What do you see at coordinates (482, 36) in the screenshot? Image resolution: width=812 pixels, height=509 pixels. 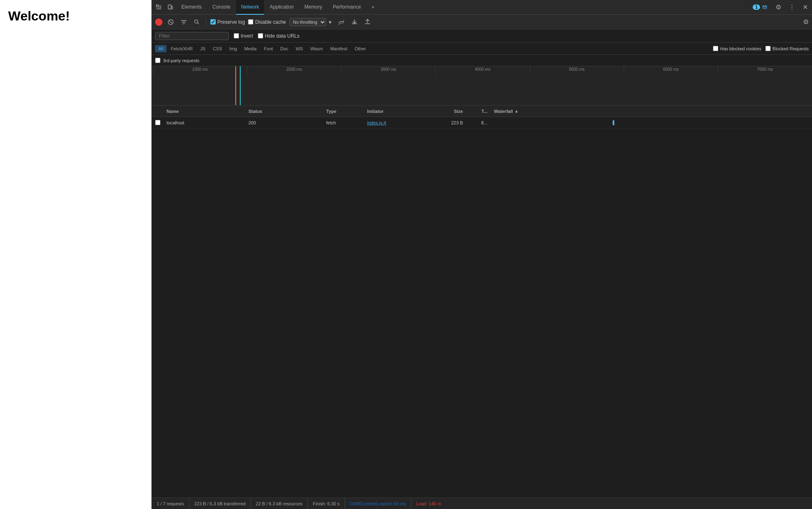 I see `filter-row: Invert Hide data URLs` at bounding box center [482, 36].